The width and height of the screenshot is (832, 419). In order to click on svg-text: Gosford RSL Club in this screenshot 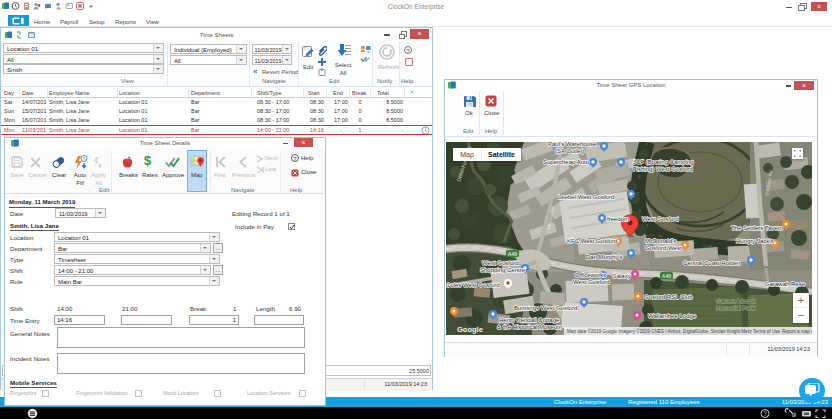, I will do `click(668, 297)`.